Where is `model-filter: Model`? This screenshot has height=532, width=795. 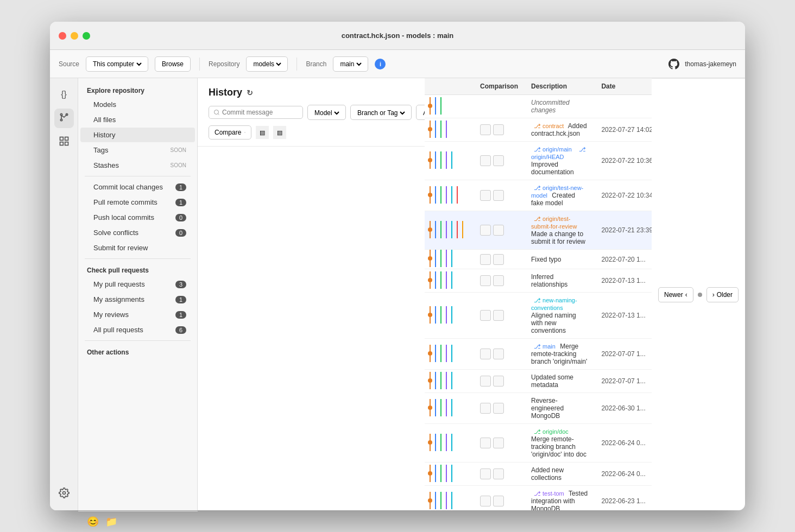 model-filter: Model is located at coordinates (327, 112).